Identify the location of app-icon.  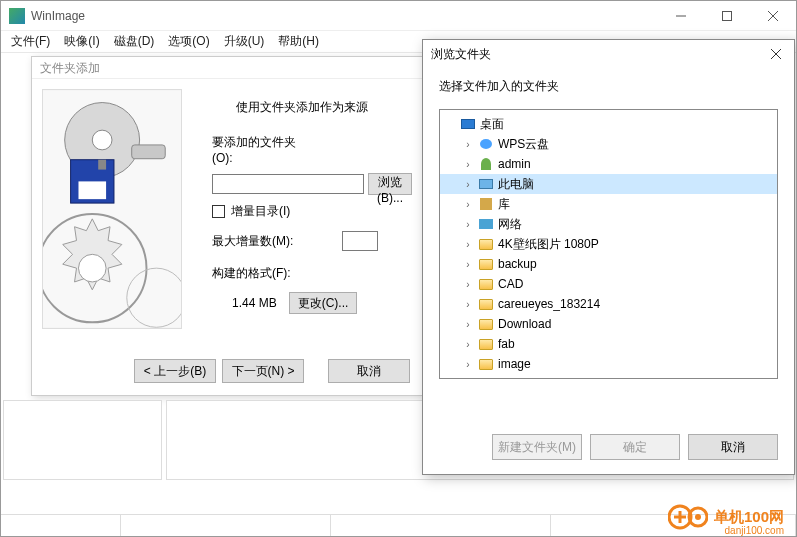
(17, 16).